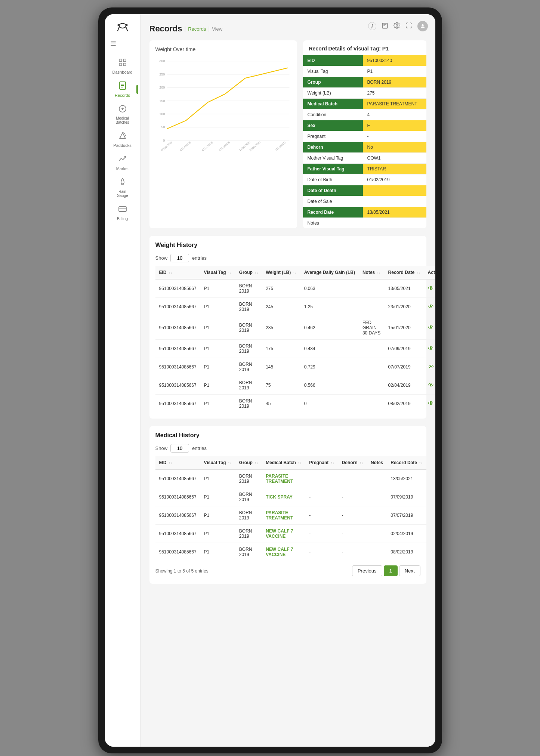 This screenshot has height=756, width=540. I want to click on cell-dehorn: -, so click(353, 534).